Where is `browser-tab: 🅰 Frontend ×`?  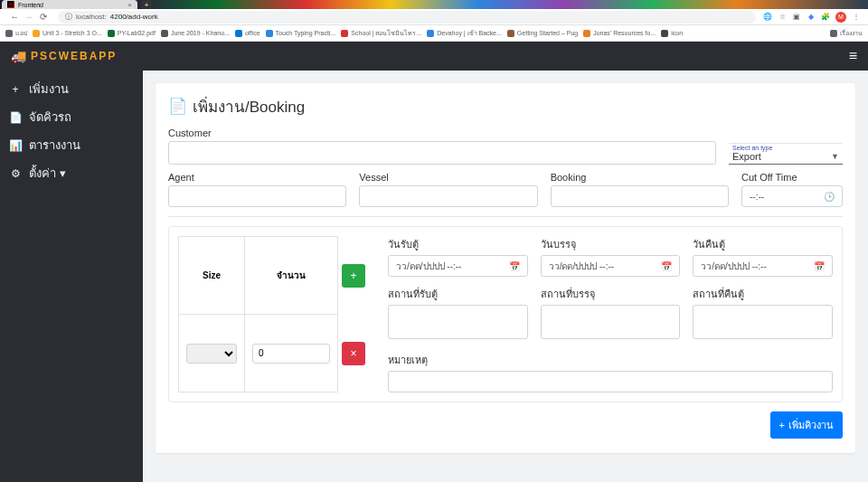 browser-tab: 🅰 Frontend × is located at coordinates (70, 5).